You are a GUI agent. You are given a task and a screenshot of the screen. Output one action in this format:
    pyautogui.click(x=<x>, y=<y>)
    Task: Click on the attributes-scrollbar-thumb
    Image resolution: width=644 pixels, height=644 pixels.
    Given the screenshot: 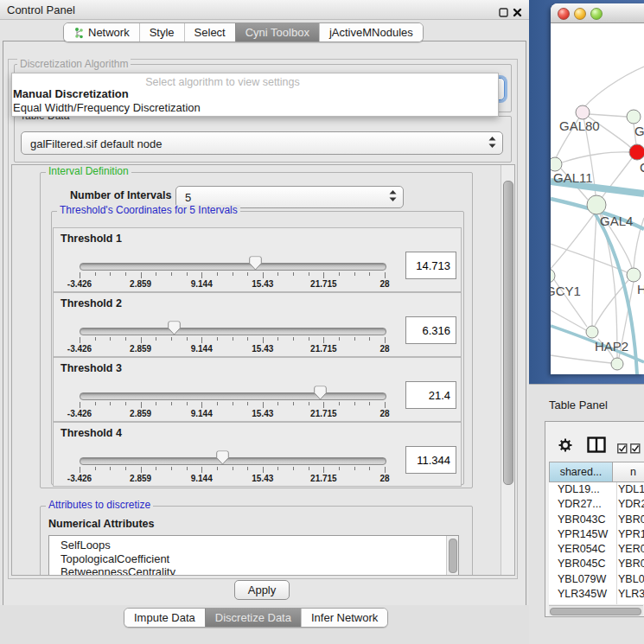 What is the action you would take?
    pyautogui.click(x=453, y=556)
    